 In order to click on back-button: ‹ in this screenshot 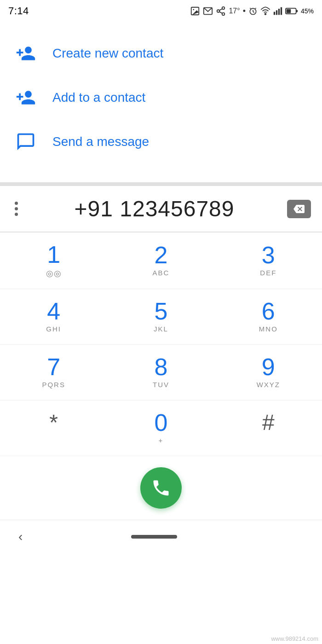, I will do `click(20, 537)`.